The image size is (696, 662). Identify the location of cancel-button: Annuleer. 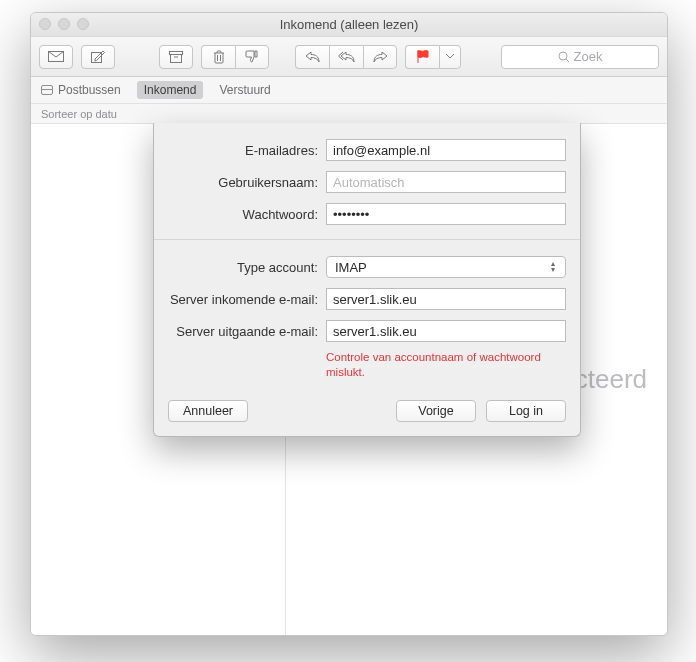
(208, 411).